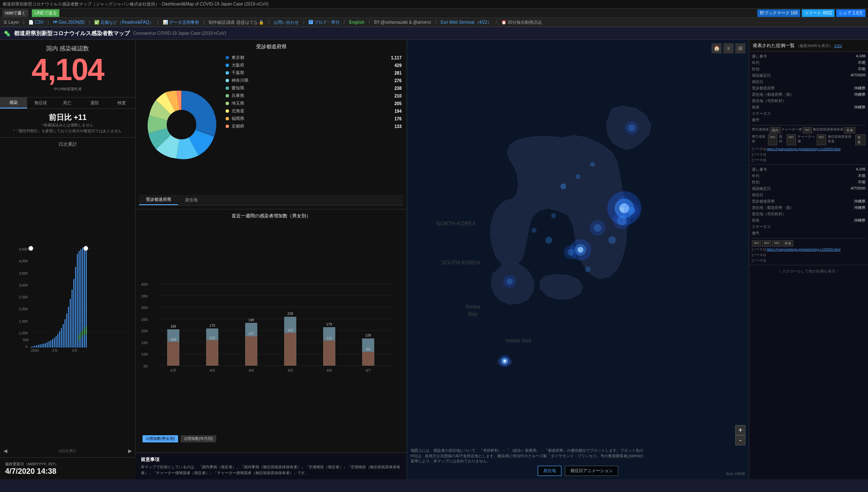 The width and height of the screenshot is (868, 492). What do you see at coordinates (198, 439) in the screenshot?
I see `chart-tab-age: 2)増加数(年代別)` at bounding box center [198, 439].